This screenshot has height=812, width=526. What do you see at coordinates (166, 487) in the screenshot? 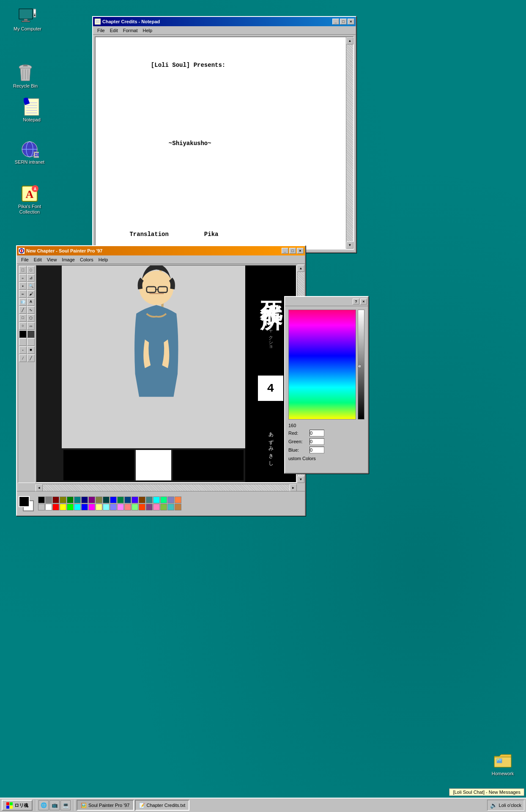
I see `paint-scrollbar-h: ◄ ►` at bounding box center [166, 487].